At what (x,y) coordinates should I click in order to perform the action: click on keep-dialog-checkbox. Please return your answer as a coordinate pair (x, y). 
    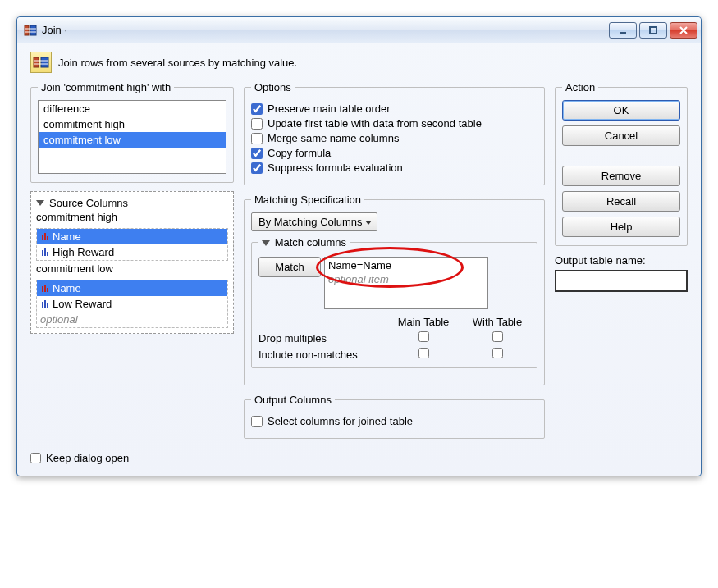
    Looking at the image, I should click on (36, 458).